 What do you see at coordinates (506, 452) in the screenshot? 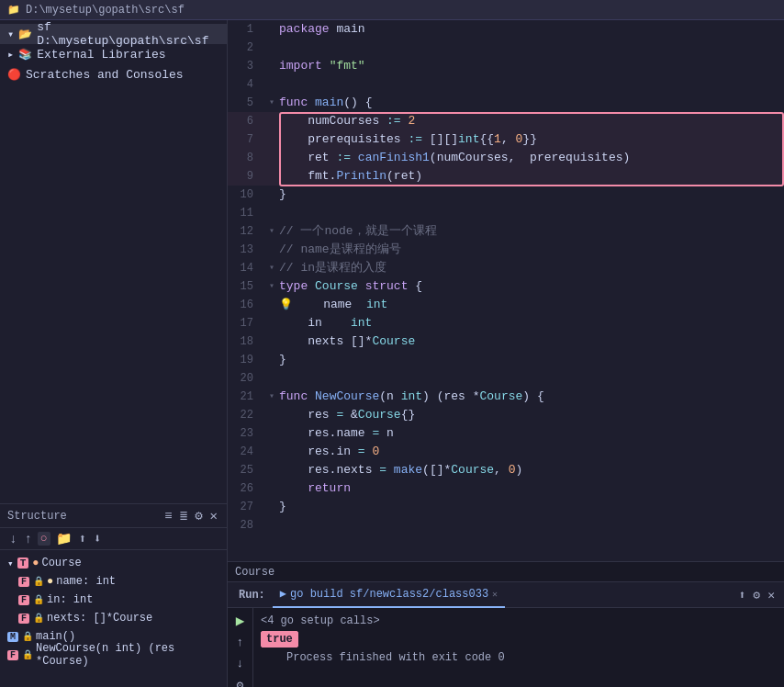
I see `code-line-24: 24 res.in = 0` at bounding box center [506, 452].